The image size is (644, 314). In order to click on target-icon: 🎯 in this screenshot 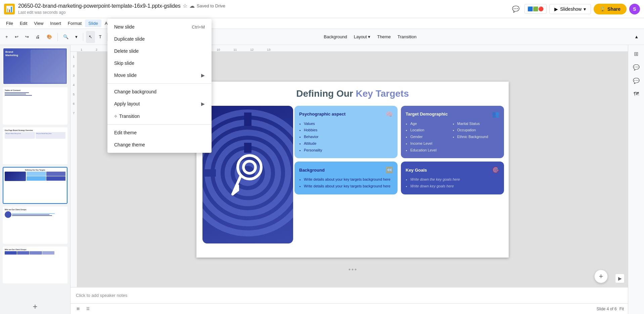, I will do `click(496, 170)`.